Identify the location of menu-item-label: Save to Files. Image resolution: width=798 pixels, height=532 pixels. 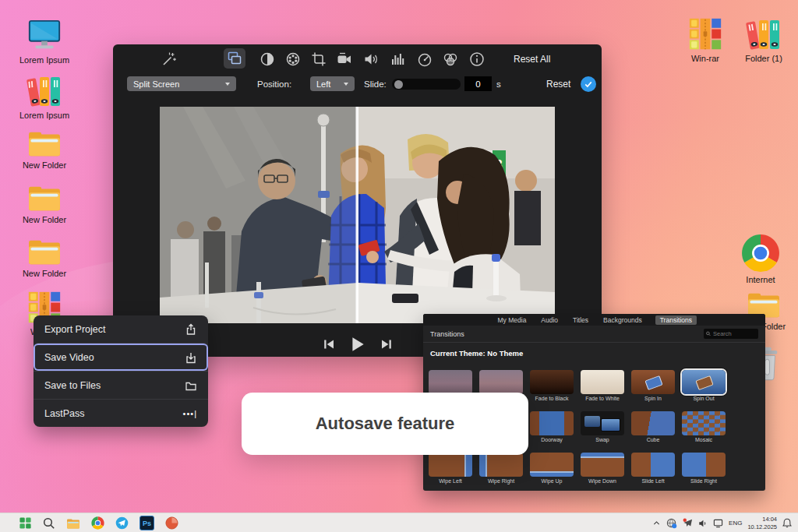
(72, 386).